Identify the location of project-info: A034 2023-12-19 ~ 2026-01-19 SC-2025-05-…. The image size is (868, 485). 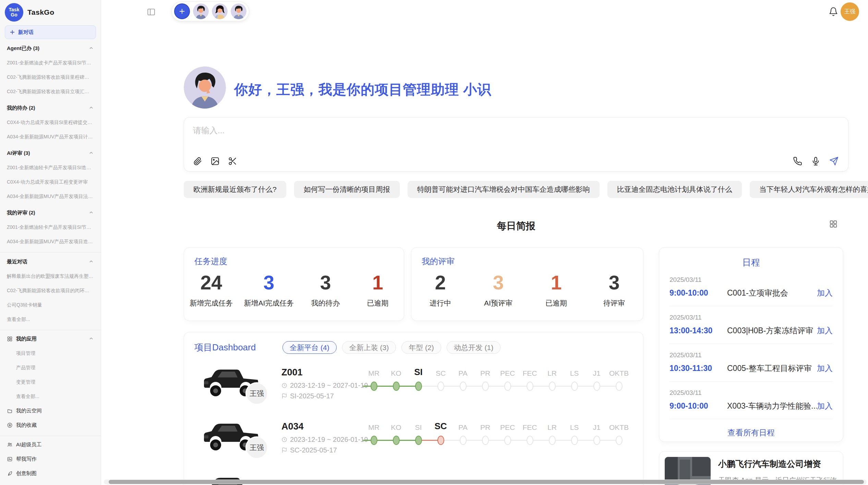
(325, 438).